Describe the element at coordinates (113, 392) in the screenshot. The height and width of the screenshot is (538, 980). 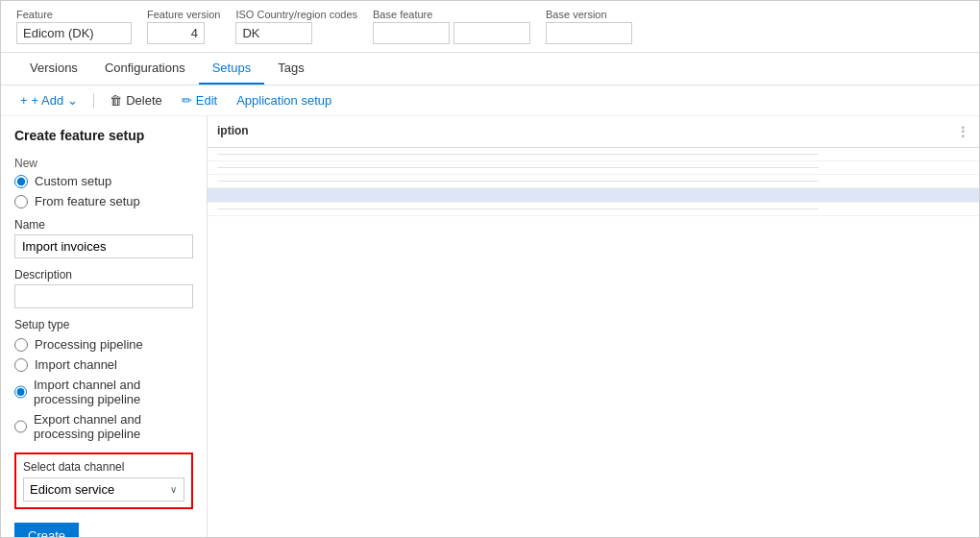
I see `radio-import-channel-pipeline-label: Import channel and processing pipeline` at that location.